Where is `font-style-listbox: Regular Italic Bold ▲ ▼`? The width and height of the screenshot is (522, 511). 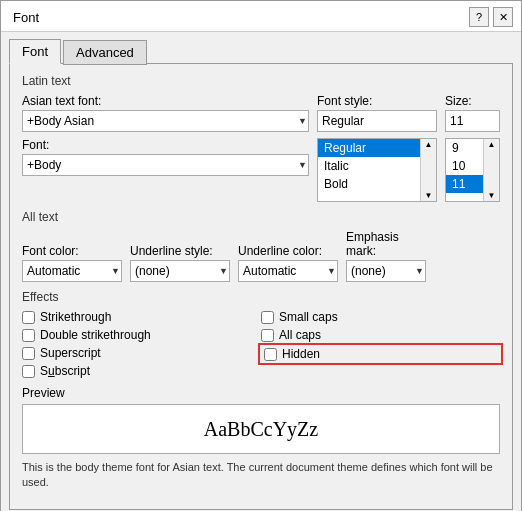
font-style-listbox: Regular Italic Bold ▲ ▼ is located at coordinates (377, 170).